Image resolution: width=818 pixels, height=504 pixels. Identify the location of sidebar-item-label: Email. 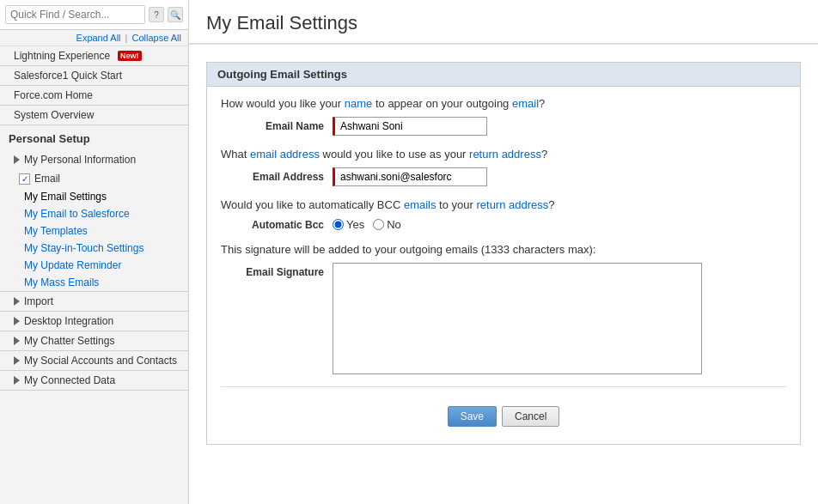
(47, 179).